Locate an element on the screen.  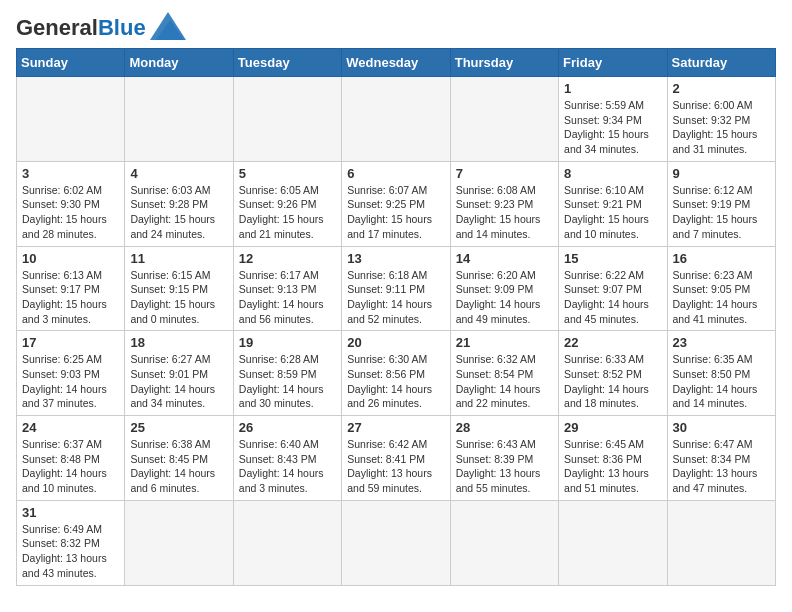
day-info: Sunrise: 6:22 AM Sunset: 9:07 PM Dayligh… is located at coordinates (612, 298).